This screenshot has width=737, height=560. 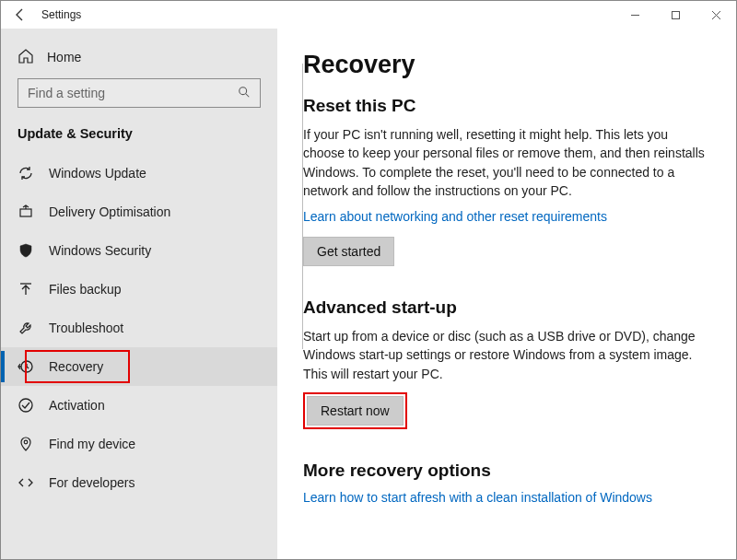 What do you see at coordinates (20, 15) in the screenshot?
I see `back-button` at bounding box center [20, 15].